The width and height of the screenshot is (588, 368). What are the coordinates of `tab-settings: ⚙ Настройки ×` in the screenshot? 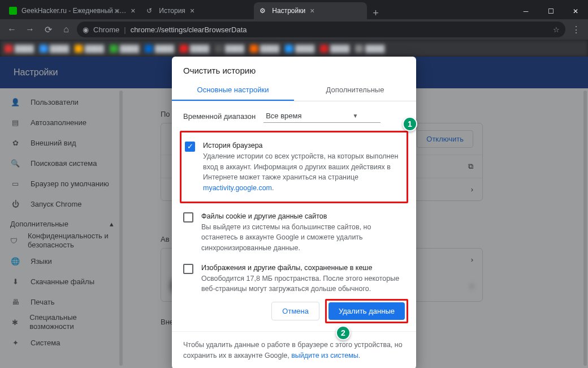 It's located at (310, 11).